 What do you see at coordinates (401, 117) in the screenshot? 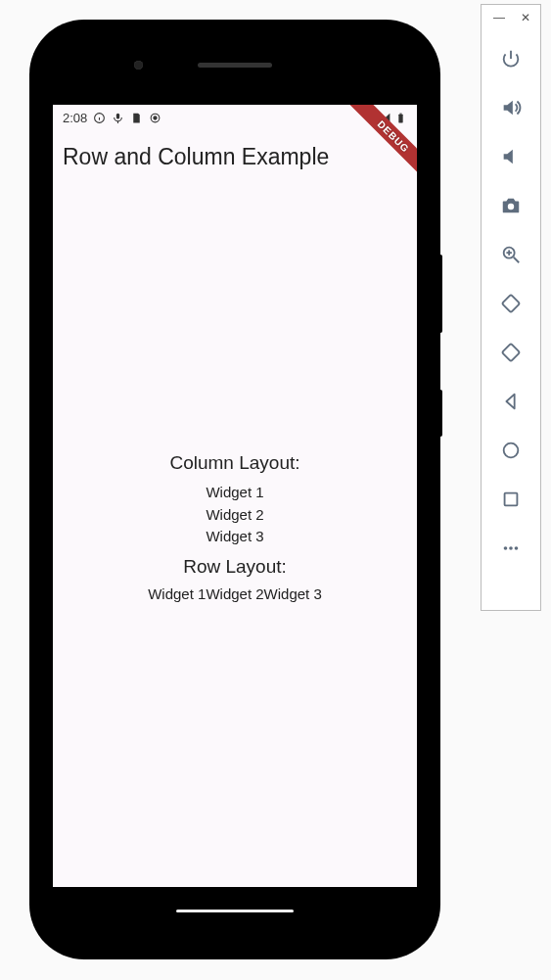
I see `battery-icon` at bounding box center [401, 117].